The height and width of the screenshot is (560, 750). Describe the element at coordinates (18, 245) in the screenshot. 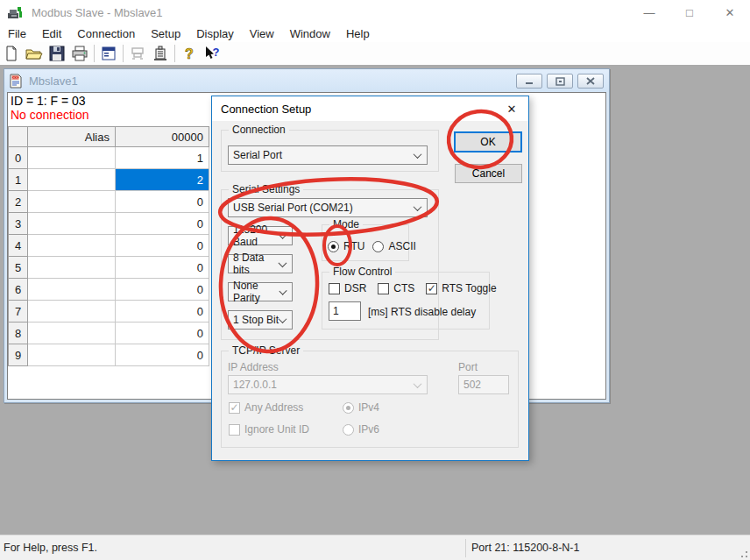

I see `row-header-cell: 4` at that location.